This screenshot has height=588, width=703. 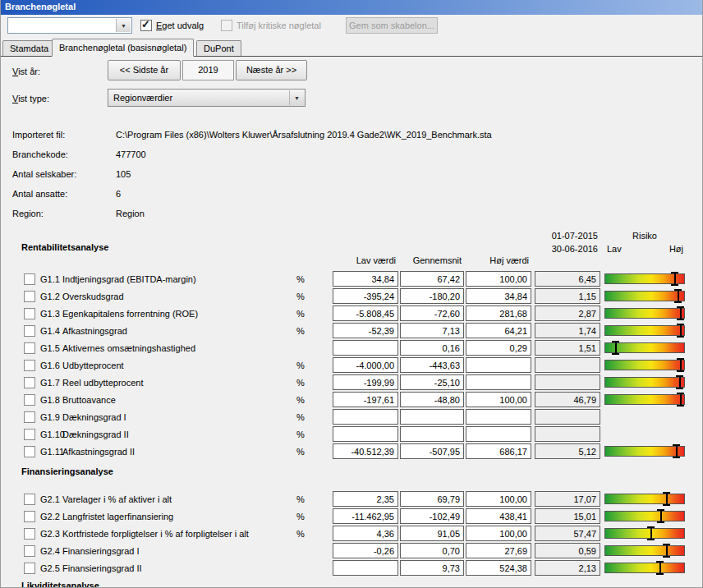 What do you see at coordinates (499, 296) in the screenshot?
I see `cell-high-value: 34,84` at bounding box center [499, 296].